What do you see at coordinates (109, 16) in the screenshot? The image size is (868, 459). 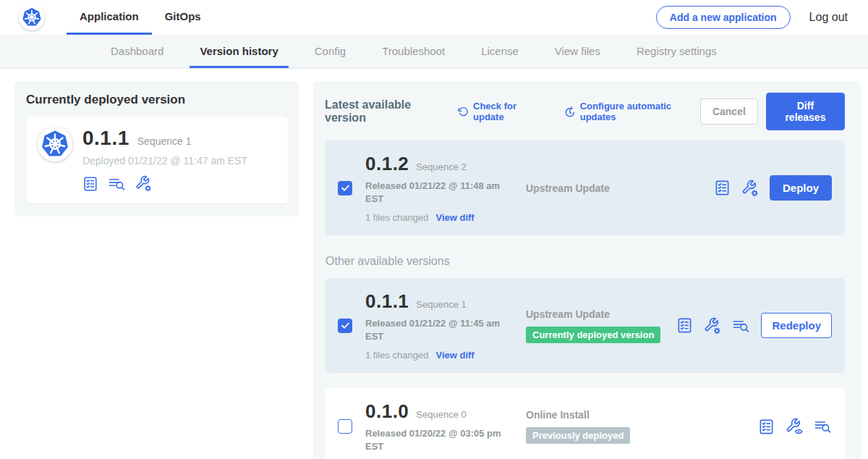 I see `tab-application-label: Application` at bounding box center [109, 16].